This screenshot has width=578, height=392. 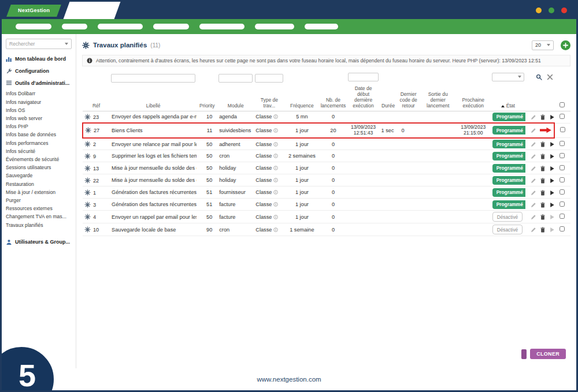 I want to click on filter-status-select, so click(x=508, y=77).